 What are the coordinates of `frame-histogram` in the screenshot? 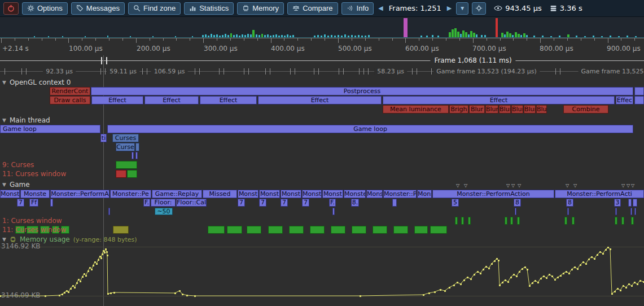 It's located at (322, 27).